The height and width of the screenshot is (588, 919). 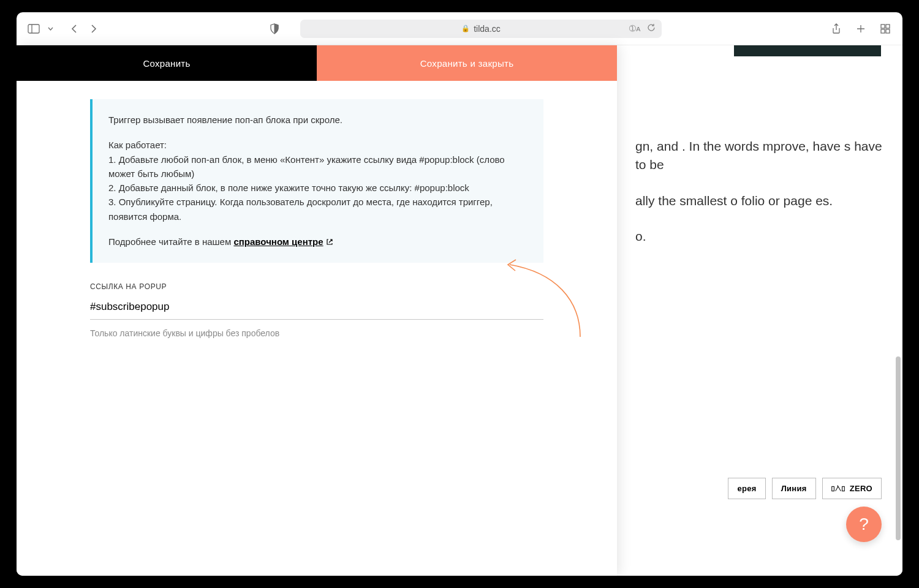 I want to click on forward-icon, so click(x=94, y=29).